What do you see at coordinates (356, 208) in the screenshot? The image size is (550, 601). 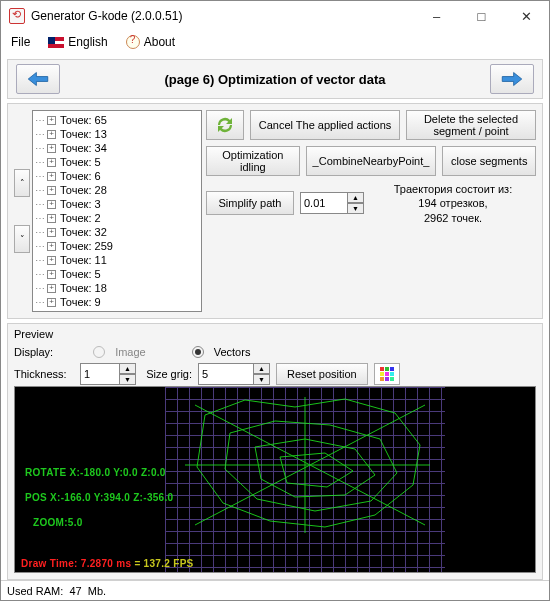 I see `simplify-down: ▼` at bounding box center [356, 208].